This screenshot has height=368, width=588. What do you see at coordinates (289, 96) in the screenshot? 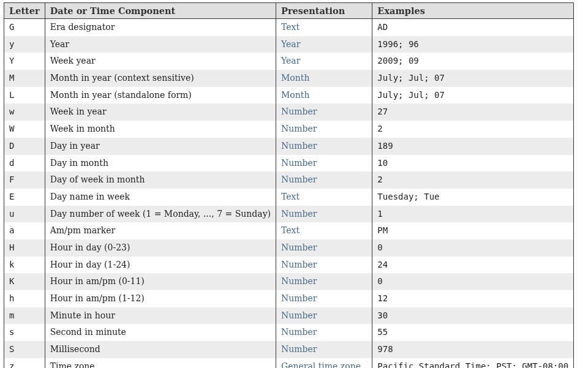
I see `table-row: LMonth in year (standalone form)MonthJul…` at bounding box center [289, 96].